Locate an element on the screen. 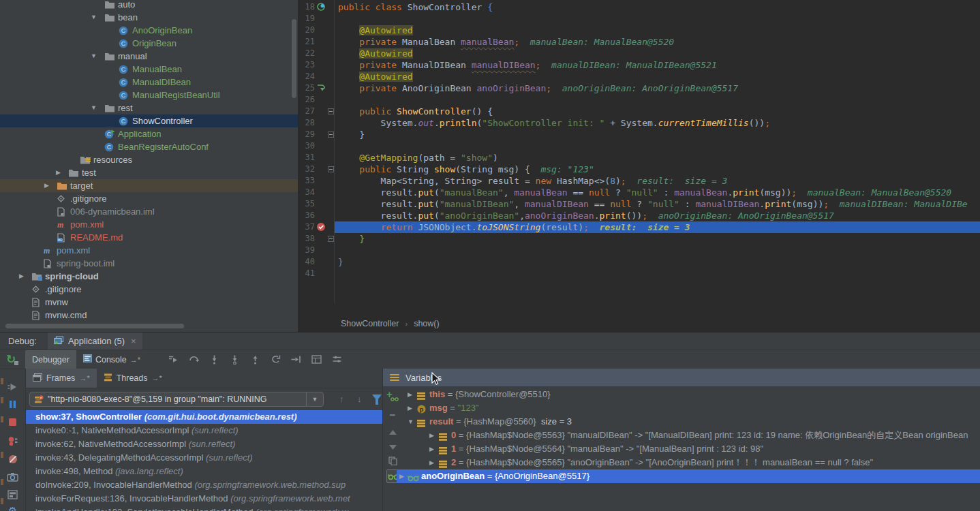 Image resolution: width=980 pixels, height=511 pixels. restore-layout-icon is located at coordinates (12, 495).